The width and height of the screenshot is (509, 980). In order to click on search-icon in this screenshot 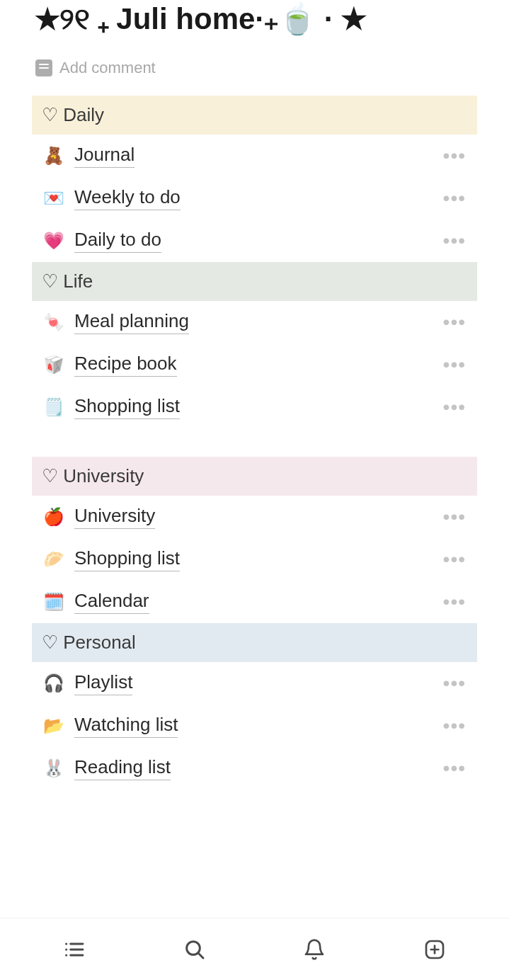, I will do `click(195, 950)`.